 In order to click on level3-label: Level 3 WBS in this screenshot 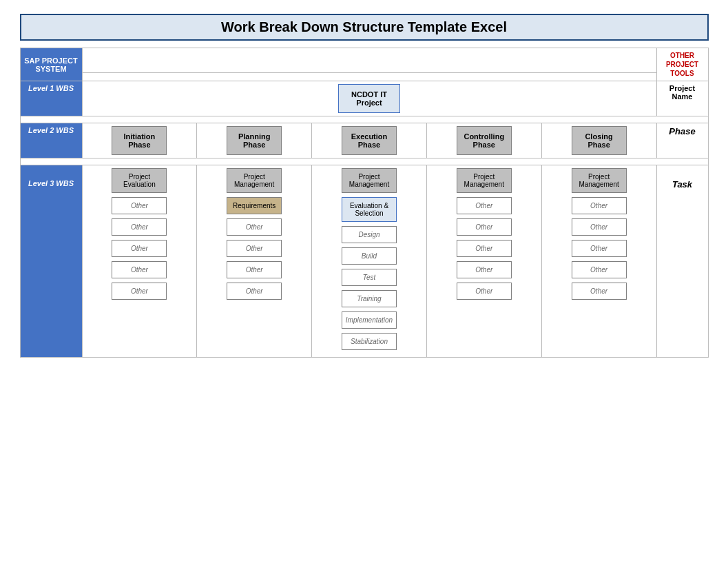, I will do `click(51, 262)`.